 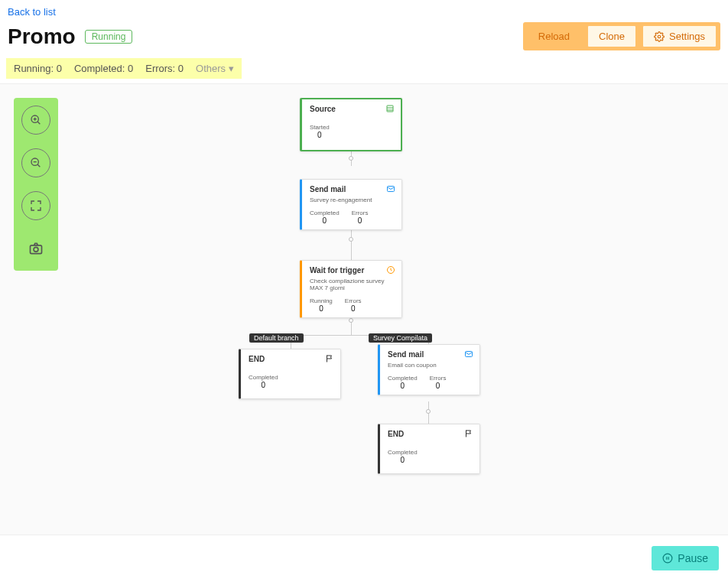 What do you see at coordinates (391, 270) in the screenshot?
I see `history-icon` at bounding box center [391, 270].